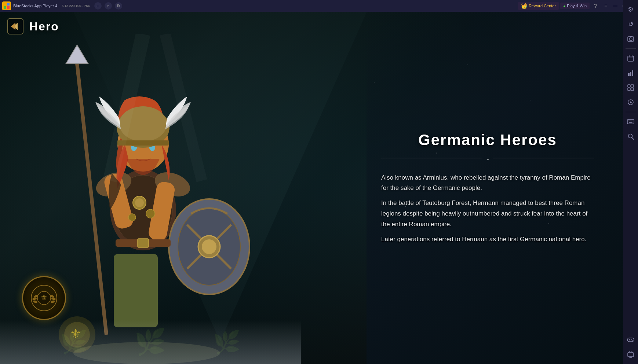 The width and height of the screenshot is (638, 364). Describe the element at coordinates (44, 298) in the screenshot. I see `emblem: ⚜` at that location.